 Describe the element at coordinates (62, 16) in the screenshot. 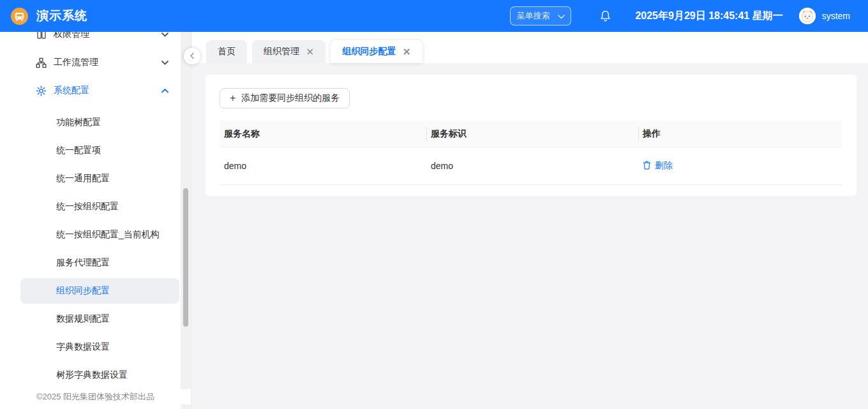

I see `app-title: 演示系统` at that location.